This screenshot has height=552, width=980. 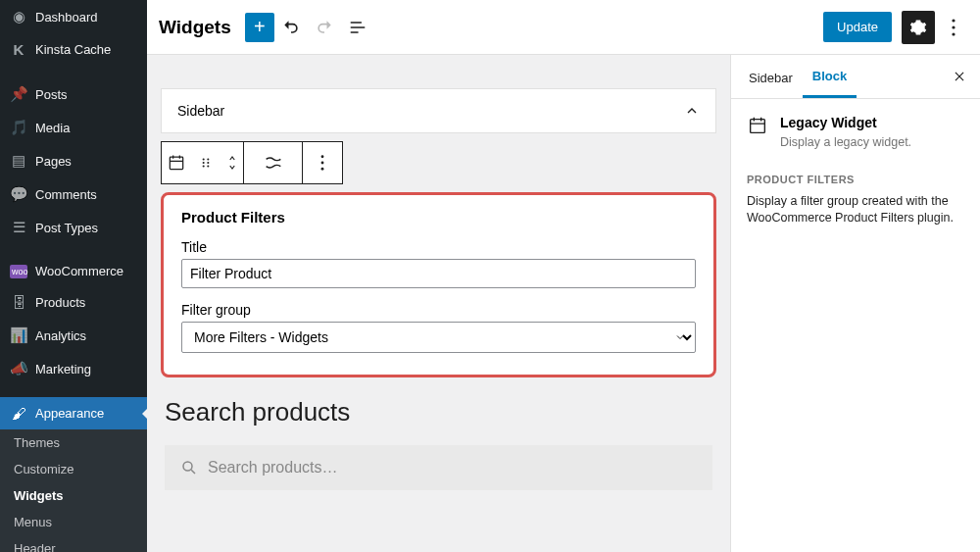 I want to click on widget-area-title: Sidebar, so click(x=201, y=111).